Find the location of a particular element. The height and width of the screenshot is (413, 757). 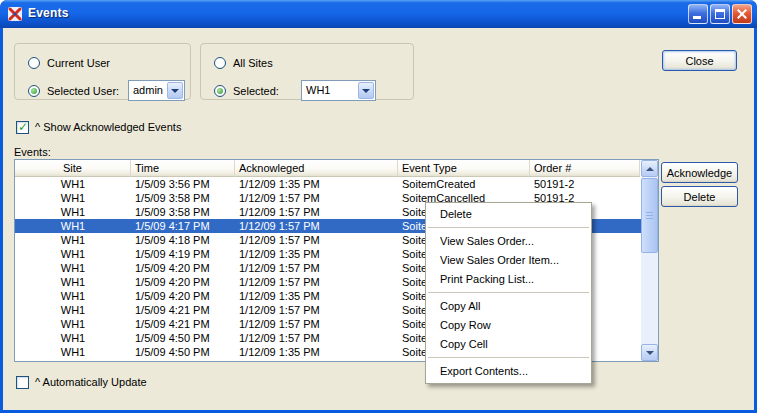

minimize-button is located at coordinates (698, 14).